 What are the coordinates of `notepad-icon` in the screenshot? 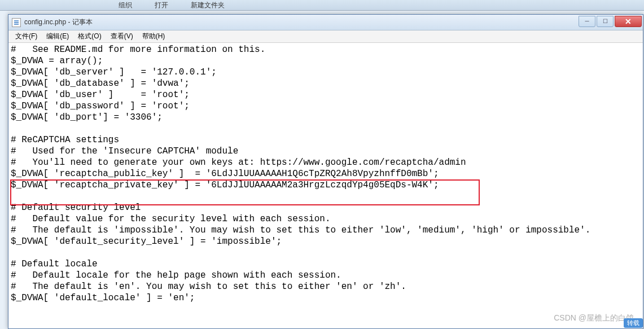 It's located at (16, 23).